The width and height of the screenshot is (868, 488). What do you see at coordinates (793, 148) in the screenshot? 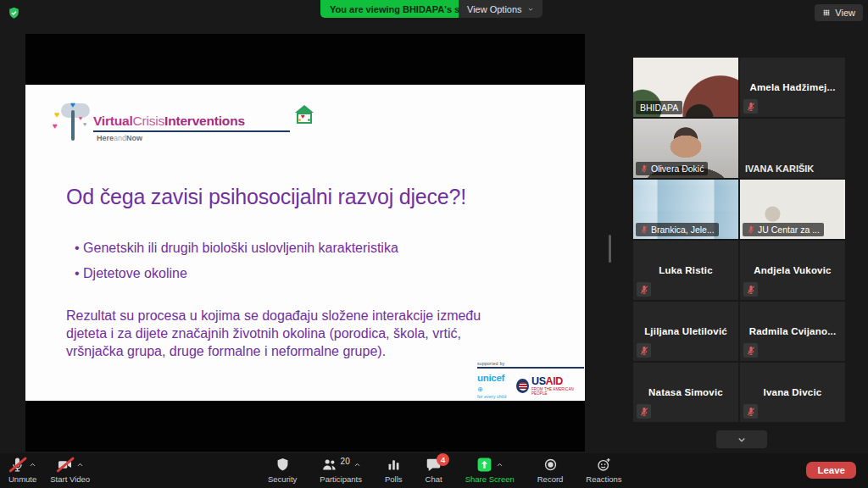
I see `participant-tile-ivana-kari-ik: IVANA KARIŠIK` at bounding box center [793, 148].